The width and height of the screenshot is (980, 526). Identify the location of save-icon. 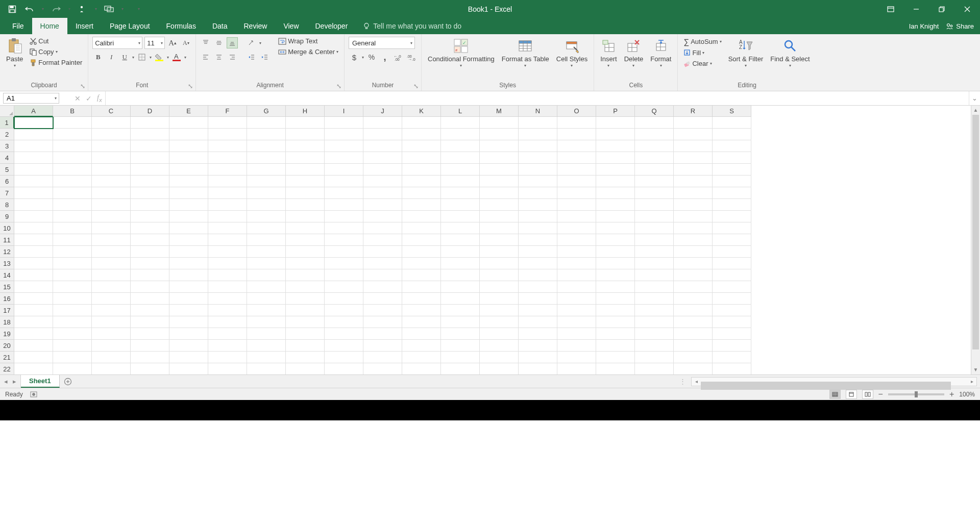
(12, 9).